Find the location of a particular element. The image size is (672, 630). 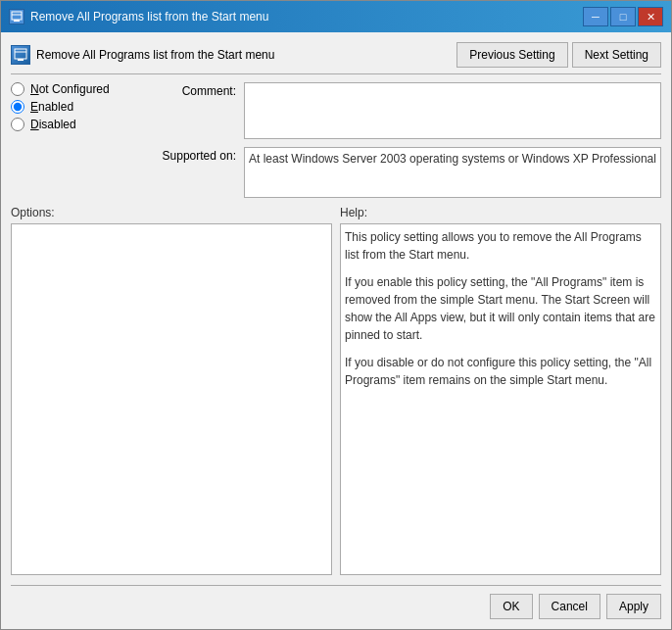

radio-section: Not Configured Enabled Disabled is located at coordinates (79, 140).